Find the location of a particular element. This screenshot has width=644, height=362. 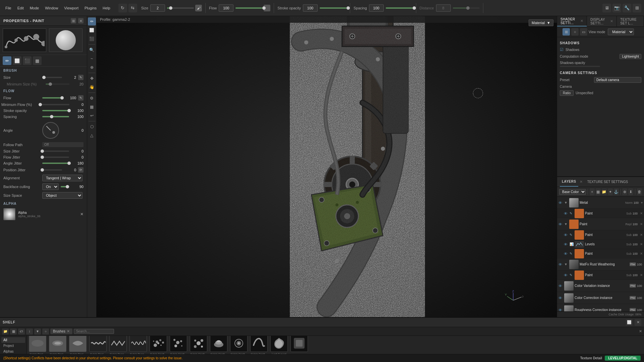

layer-paint-sub2: 👁 ✎ Paint Sub 100 ✕ is located at coordinates (600, 235).